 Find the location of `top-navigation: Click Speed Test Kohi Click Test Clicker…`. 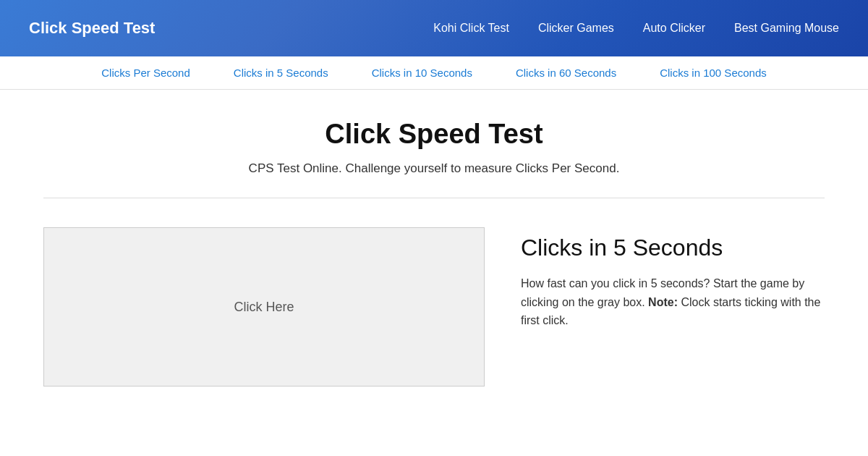

top-navigation: Click Speed Test Kohi Click Test Clicker… is located at coordinates (434, 28).